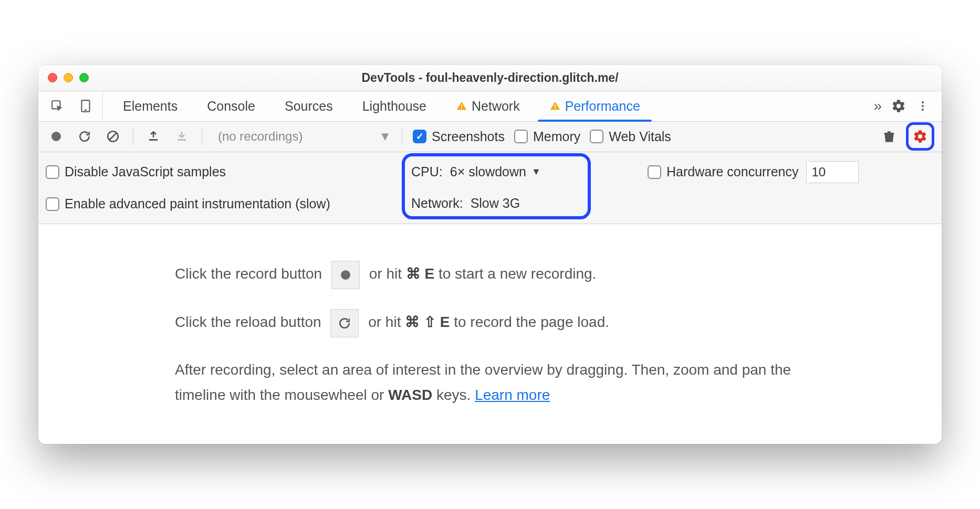 Image resolution: width=980 pixels, height=509 pixels. What do you see at coordinates (68, 78) in the screenshot?
I see `traffic-lights` at bounding box center [68, 78].